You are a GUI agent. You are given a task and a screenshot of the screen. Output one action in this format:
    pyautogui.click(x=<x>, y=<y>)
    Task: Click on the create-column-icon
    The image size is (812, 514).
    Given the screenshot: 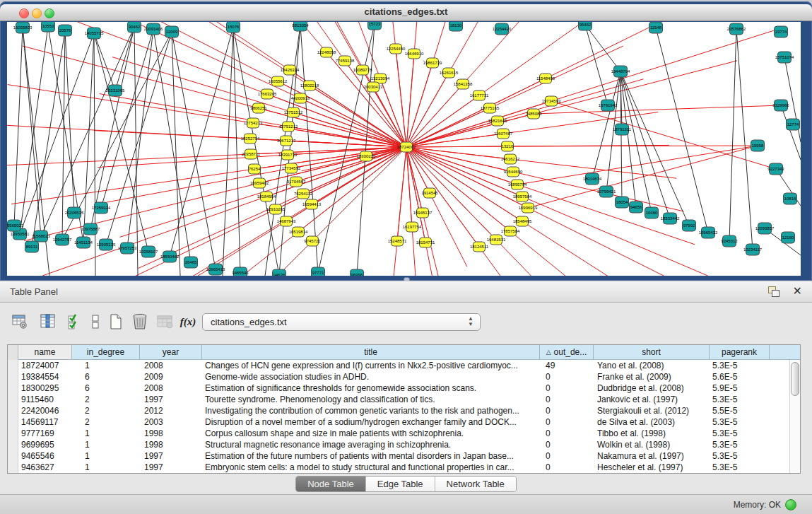 What is the action you would take?
    pyautogui.click(x=116, y=322)
    